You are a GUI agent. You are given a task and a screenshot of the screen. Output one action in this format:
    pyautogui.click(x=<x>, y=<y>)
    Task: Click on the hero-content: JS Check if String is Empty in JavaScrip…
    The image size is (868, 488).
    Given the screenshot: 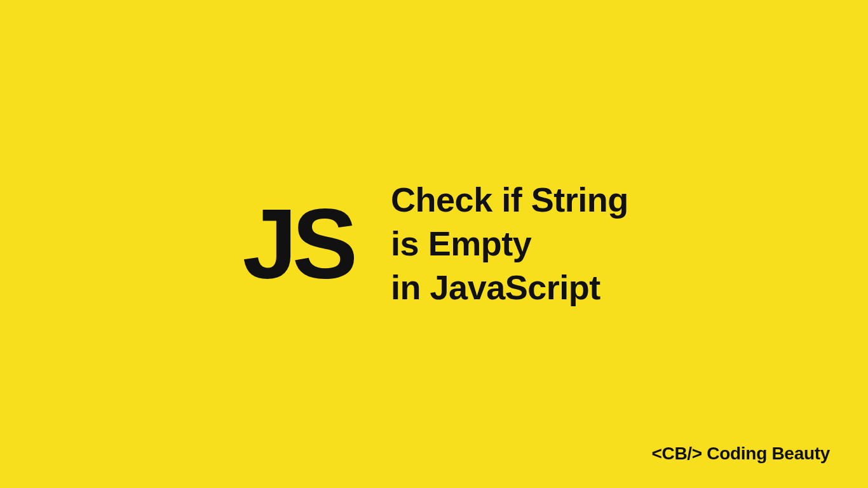 What is the action you would take?
    pyautogui.click(x=435, y=244)
    